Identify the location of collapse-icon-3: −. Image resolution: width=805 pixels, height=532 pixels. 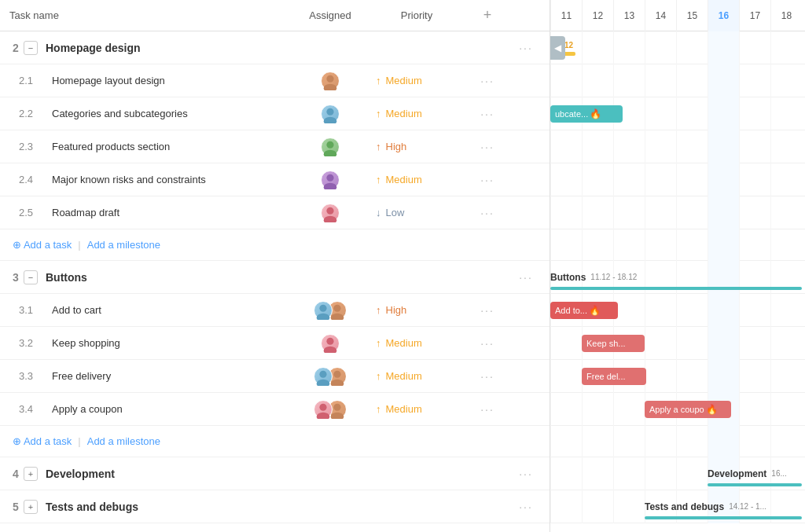
(31, 277).